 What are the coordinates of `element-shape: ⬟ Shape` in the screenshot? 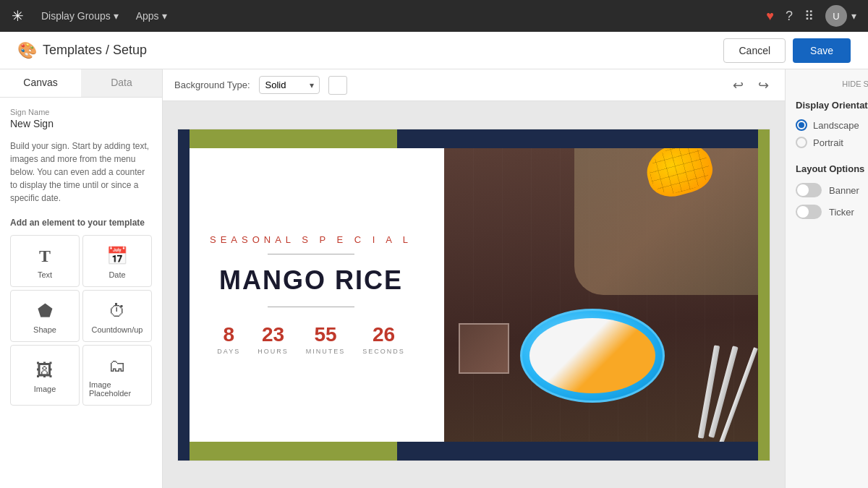 It's located at (45, 316).